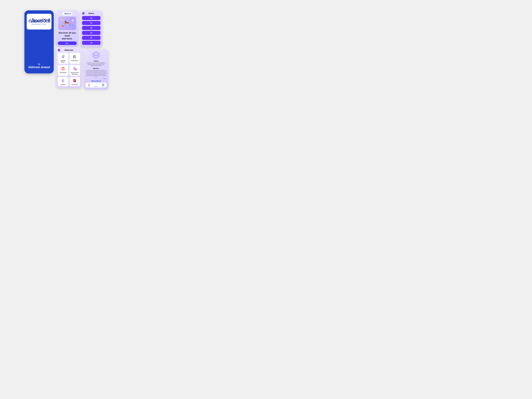 The height and width of the screenshot is (399, 532). What do you see at coordinates (91, 23) in the screenshot?
I see `s2-button: S2` at bounding box center [91, 23].